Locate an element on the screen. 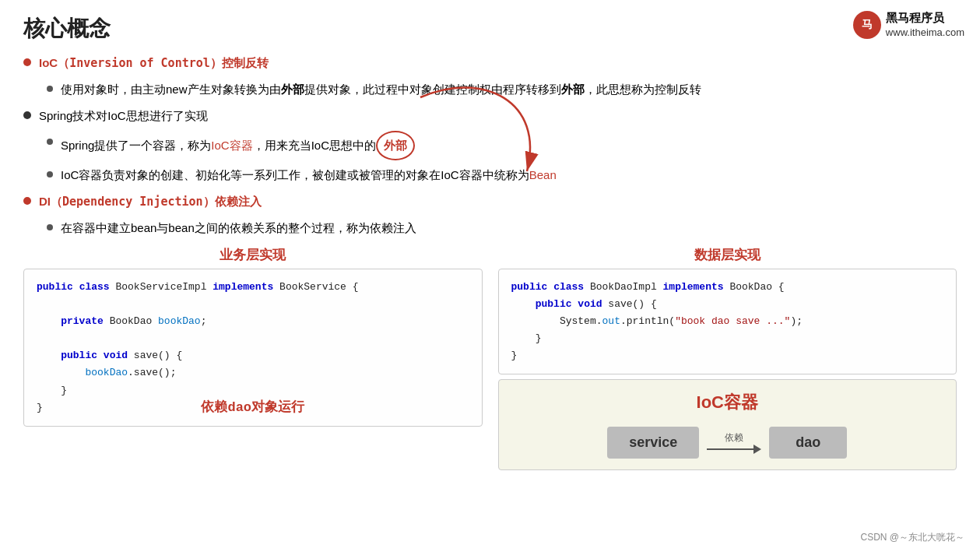  brand-url: www.itheima.com is located at coordinates (925, 33).